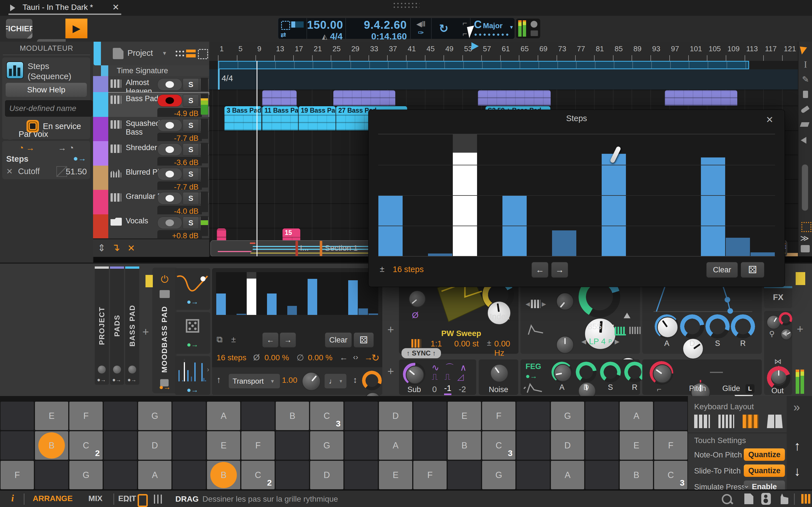 The width and height of the screenshot is (812, 507). What do you see at coordinates (165, 294) in the screenshot?
I see `device-preset-folder-icon` at bounding box center [165, 294].